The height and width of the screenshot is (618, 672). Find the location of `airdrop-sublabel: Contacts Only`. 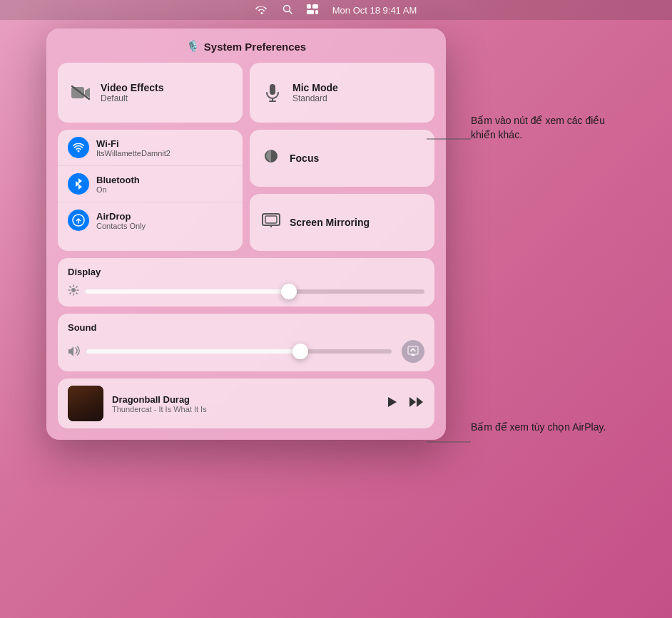

airdrop-sublabel: Contacts Only is located at coordinates (121, 226).